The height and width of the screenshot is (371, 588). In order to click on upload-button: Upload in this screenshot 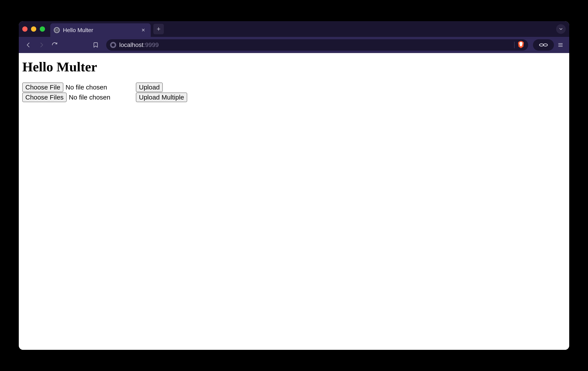, I will do `click(149, 87)`.